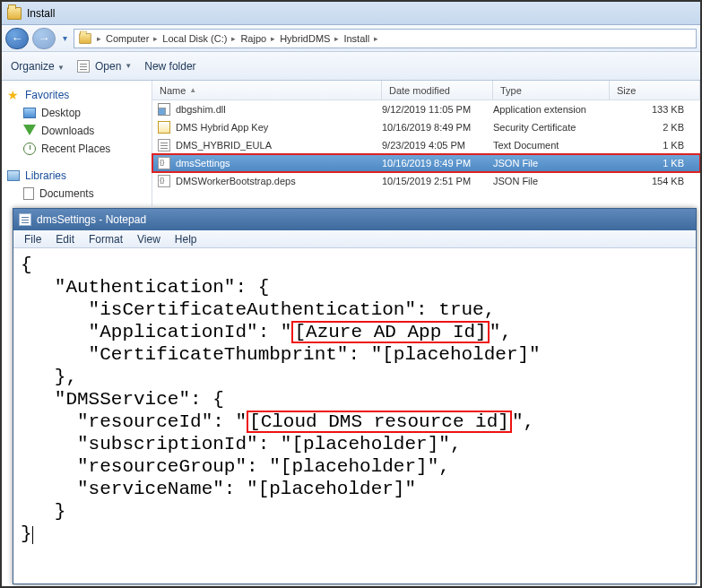 Image resolution: width=702 pixels, height=588 pixels. I want to click on window-title: Install, so click(41, 13).